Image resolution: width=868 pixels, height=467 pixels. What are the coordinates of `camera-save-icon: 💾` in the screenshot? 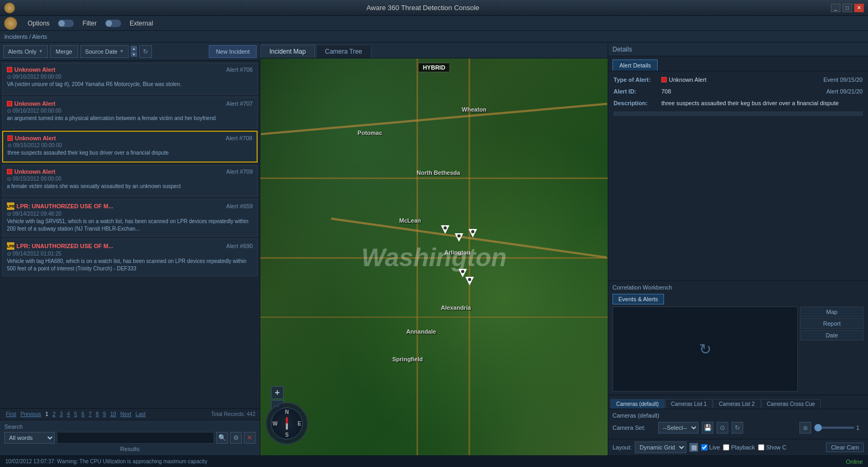 It's located at (708, 428).